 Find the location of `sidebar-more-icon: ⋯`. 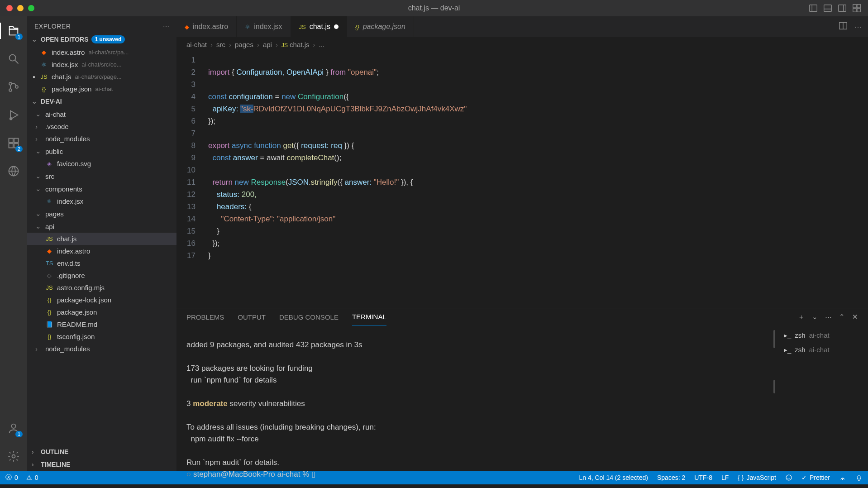

sidebar-more-icon: ⋯ is located at coordinates (167, 26).